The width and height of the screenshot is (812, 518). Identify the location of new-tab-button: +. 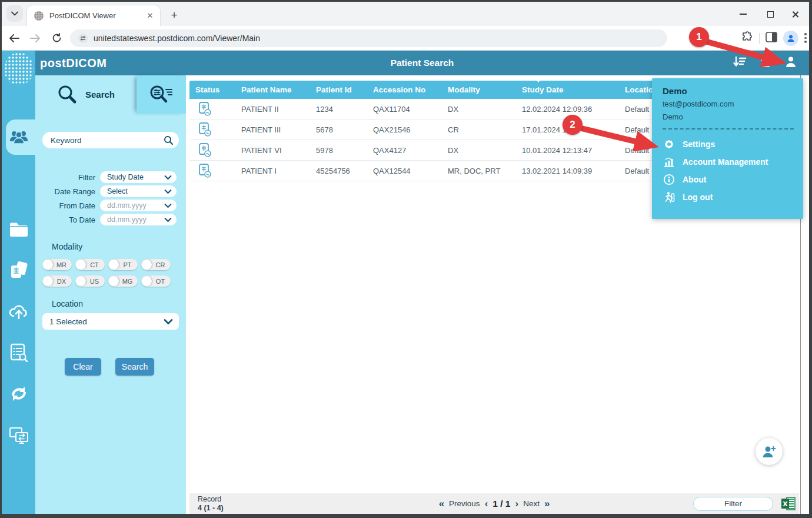
(174, 15).